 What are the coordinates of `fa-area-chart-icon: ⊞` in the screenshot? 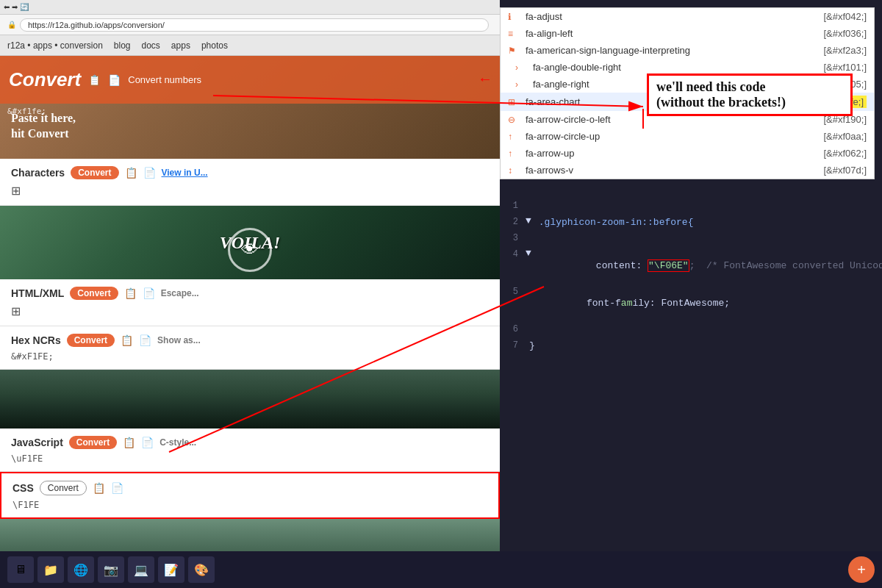 It's located at (514, 102).